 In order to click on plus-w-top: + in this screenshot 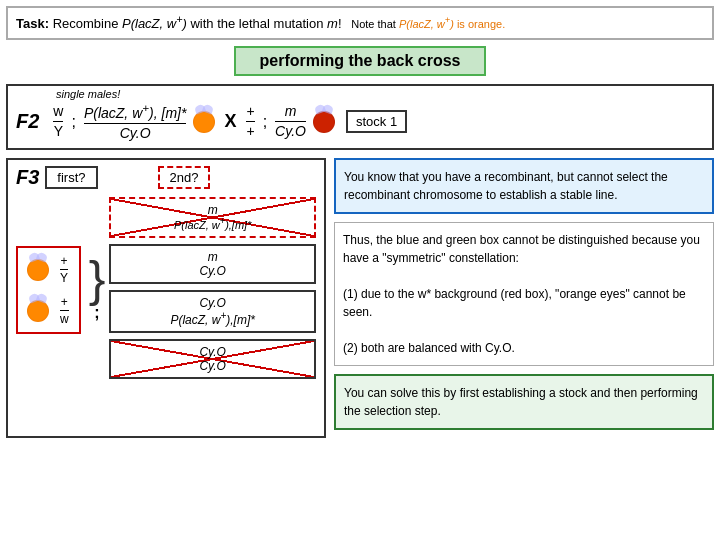, I will do `click(64, 302)`.